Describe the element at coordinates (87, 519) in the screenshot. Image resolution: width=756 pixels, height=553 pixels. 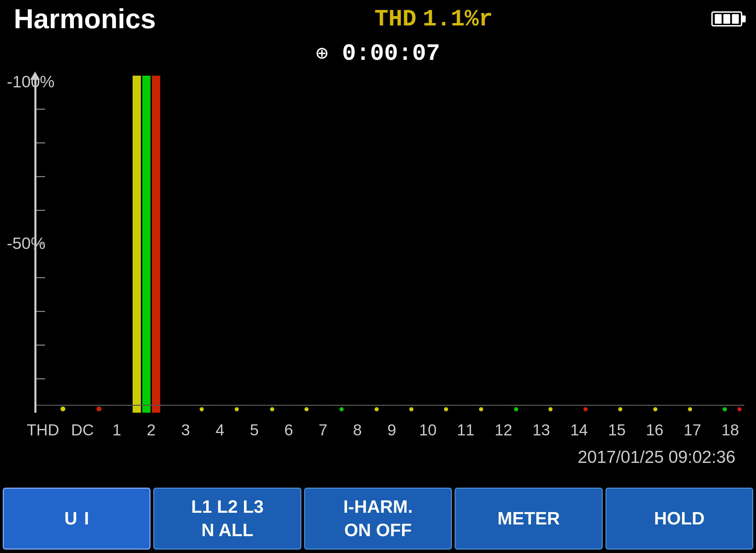
I see `btn-ui-label-i: I` at that location.